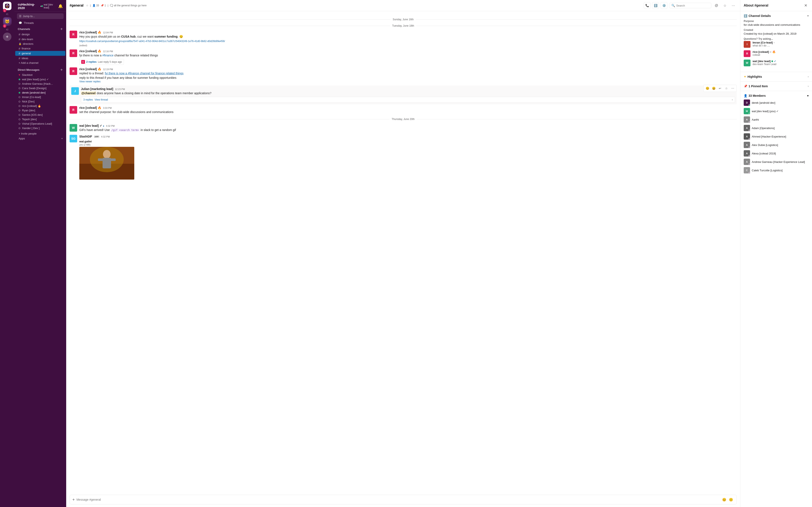 This screenshot has height=507, width=812. I want to click on replied-thread-link: fyi there is now a #finance channel for …, so click(144, 73).